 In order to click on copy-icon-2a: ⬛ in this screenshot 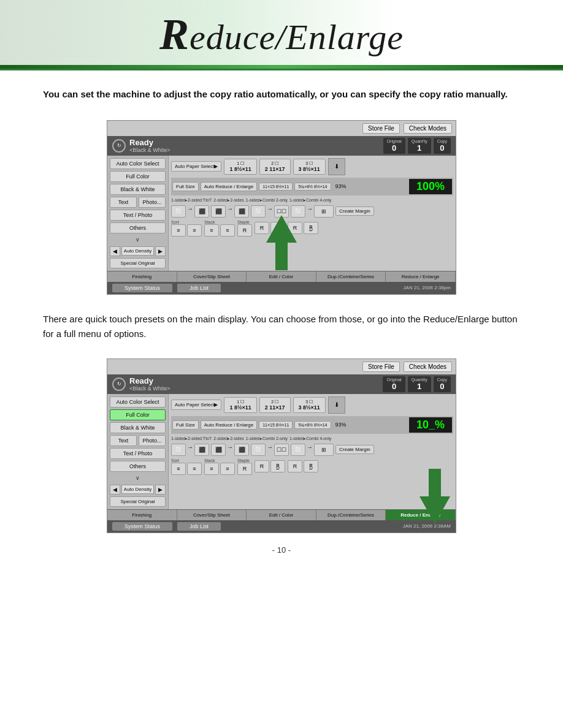, I will do `click(218, 211)`.